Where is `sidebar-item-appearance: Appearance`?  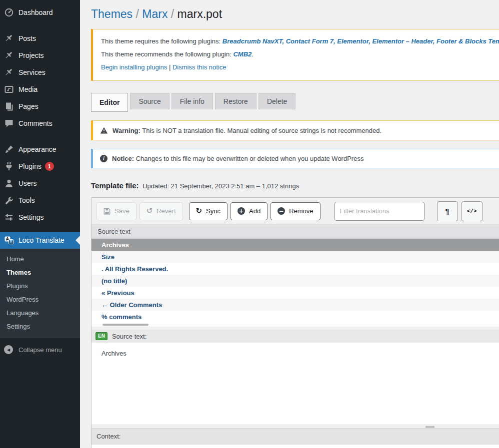
sidebar-item-appearance: Appearance is located at coordinates (40, 149).